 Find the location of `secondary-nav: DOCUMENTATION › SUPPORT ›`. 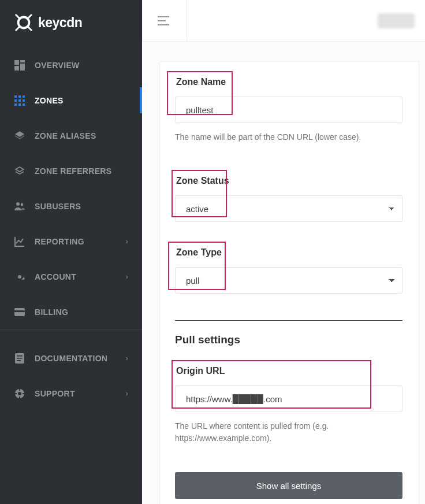

secondary-nav: DOCUMENTATION › SUPPORT › is located at coordinates (71, 370).